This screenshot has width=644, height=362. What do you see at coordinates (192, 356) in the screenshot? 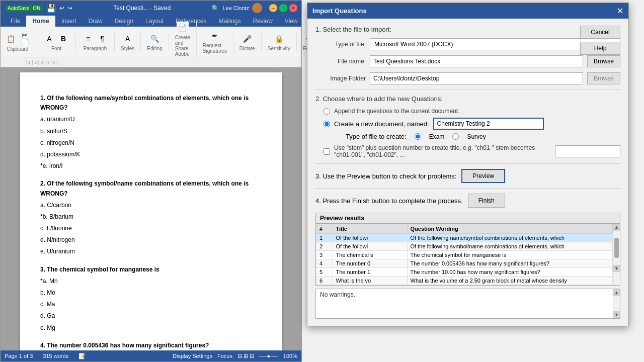
I see `display-settings: Display Settings` at bounding box center [192, 356].